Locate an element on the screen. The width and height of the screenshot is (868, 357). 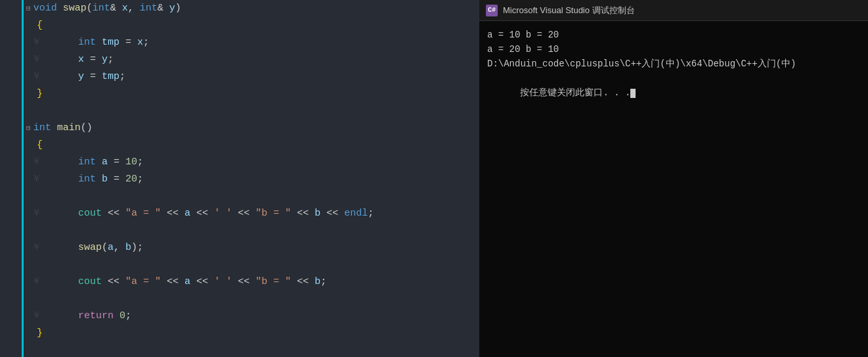
fn-main: main is located at coordinates (69, 128).